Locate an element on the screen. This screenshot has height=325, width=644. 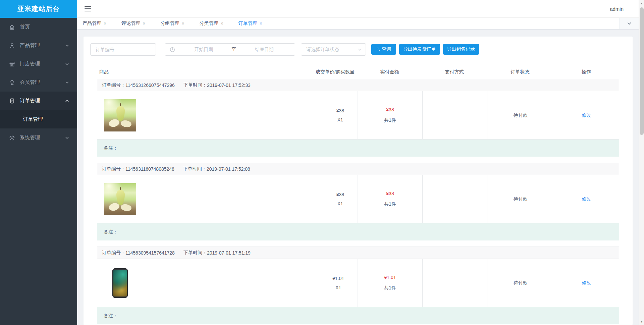
order-status-cell: 待付款 is located at coordinates (521, 115).